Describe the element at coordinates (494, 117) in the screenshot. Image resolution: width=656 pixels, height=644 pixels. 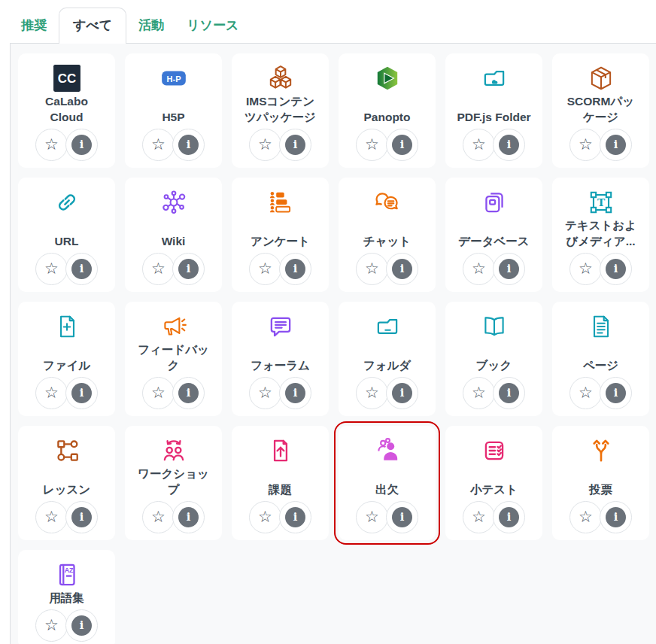
I see `activity-card-label: PDF.js Folder` at that location.